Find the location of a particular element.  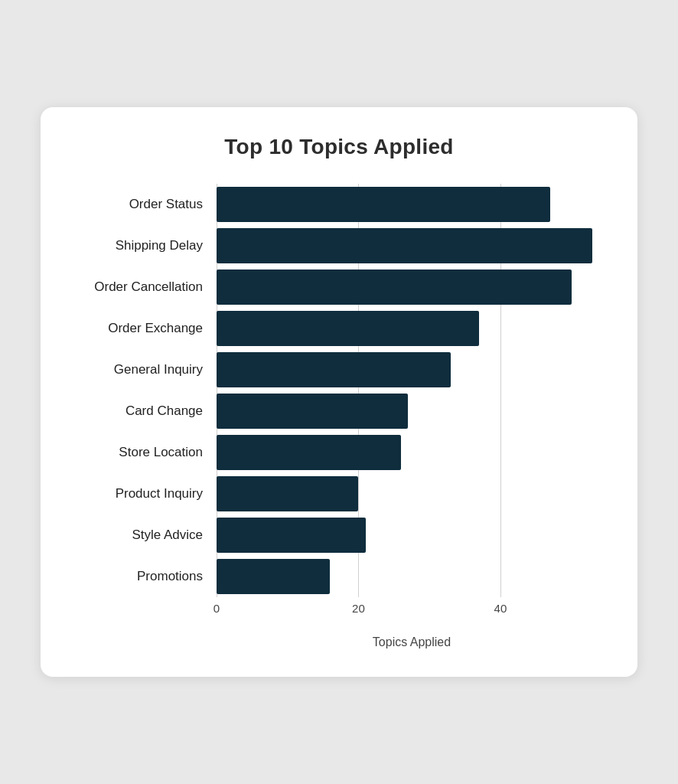

x-tick-label: 40 is located at coordinates (500, 608).